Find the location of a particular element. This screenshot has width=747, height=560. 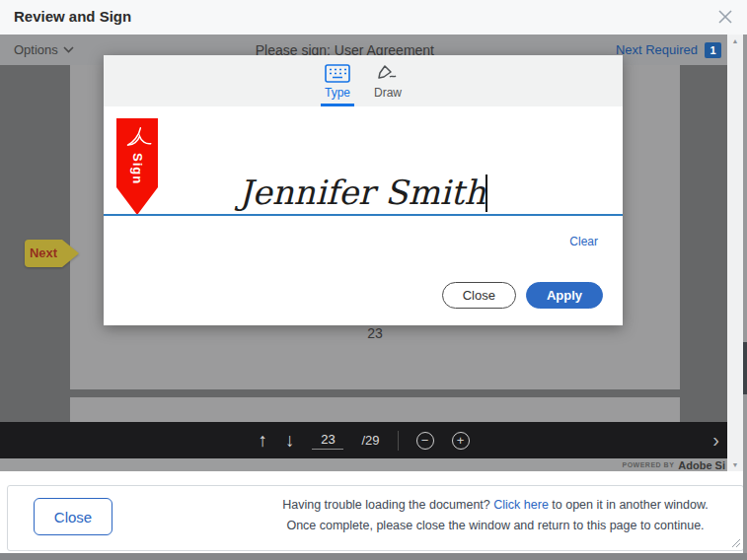

footer-message-line2: Once complete, please close the window a… is located at coordinates (495, 526).